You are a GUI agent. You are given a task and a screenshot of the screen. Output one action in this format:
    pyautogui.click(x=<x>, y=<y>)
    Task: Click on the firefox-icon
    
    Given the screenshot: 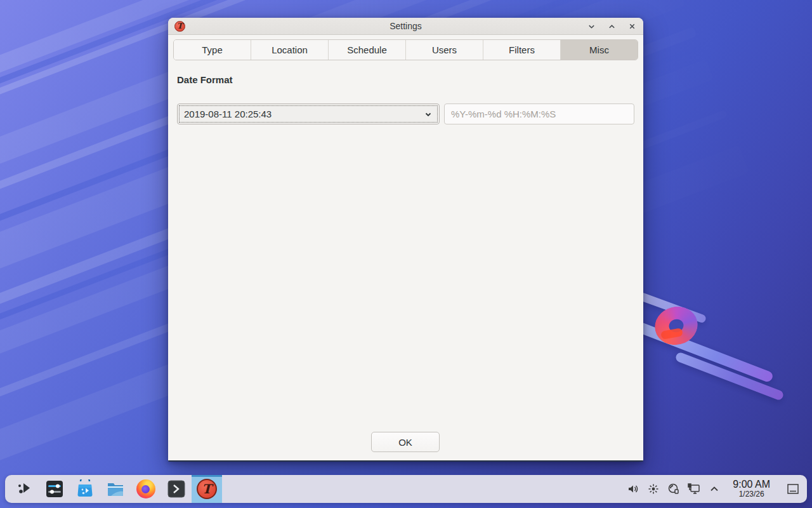 What is the action you would take?
    pyautogui.click(x=146, y=489)
    